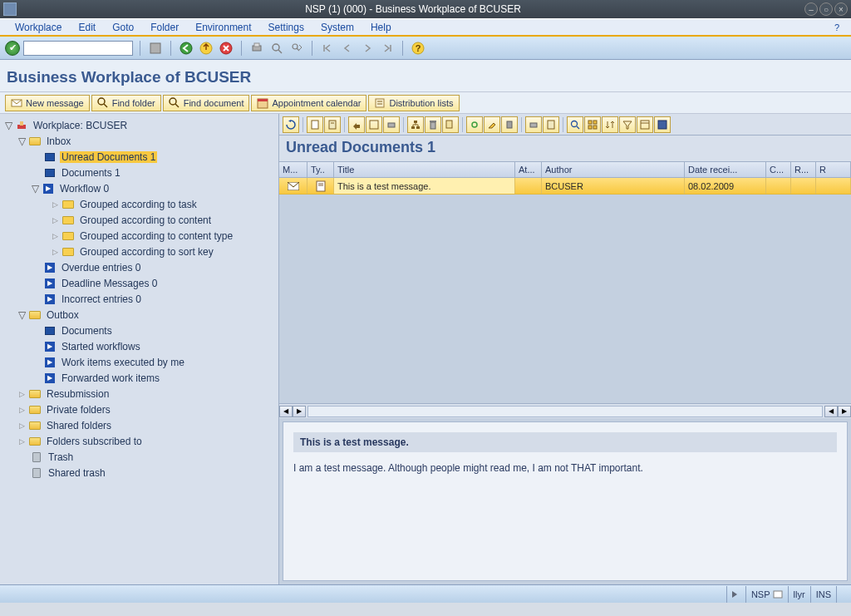 The image size is (851, 616). Describe the element at coordinates (78, 48) in the screenshot. I see `command-field` at that location.